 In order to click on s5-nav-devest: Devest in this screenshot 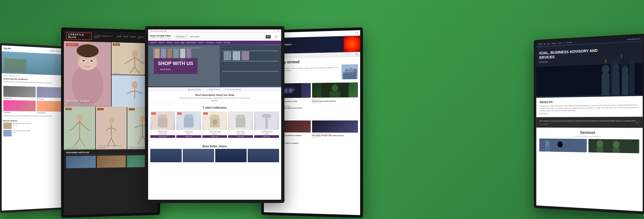, I will do `click(560, 43)`.